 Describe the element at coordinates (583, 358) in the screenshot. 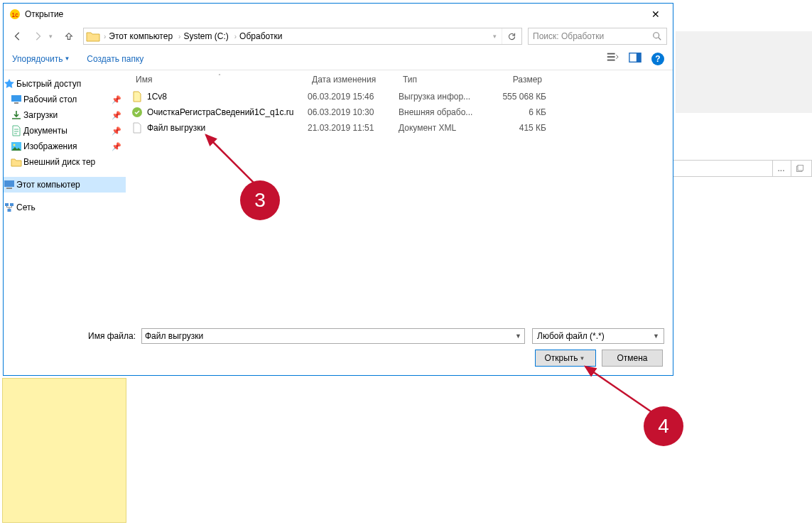

I see `open-split-icon: ▼` at that location.